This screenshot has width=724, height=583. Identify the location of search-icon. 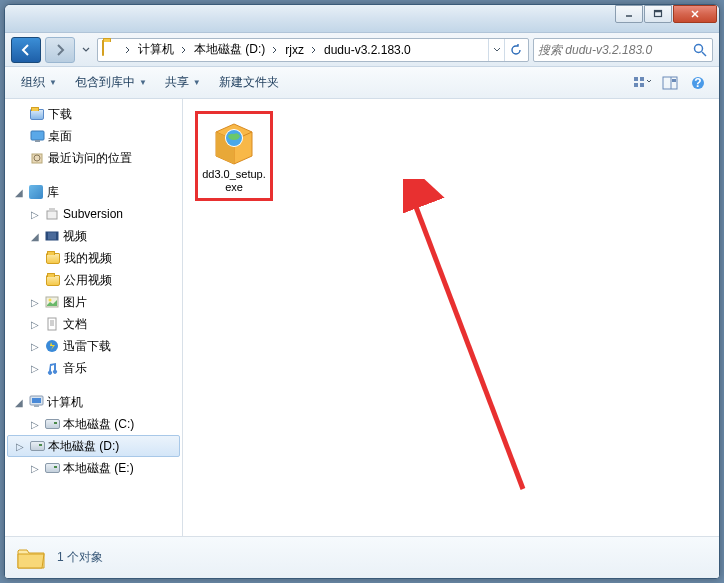
(700, 50).